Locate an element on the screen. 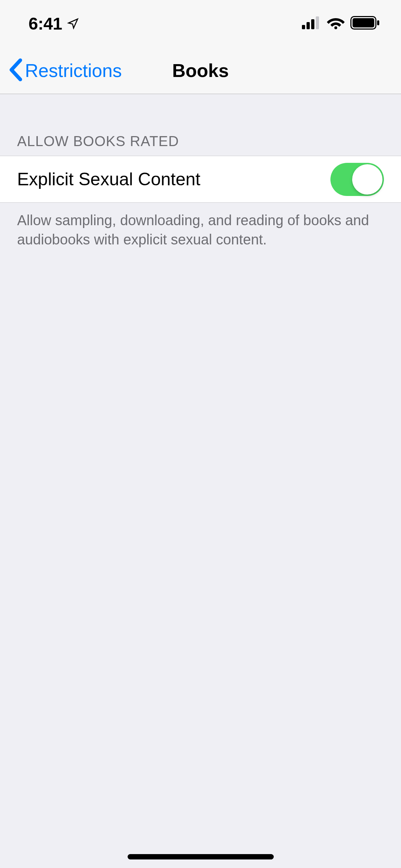 The height and width of the screenshot is (868, 401). explicit-content-label: Explicit Sexual Content is located at coordinates (109, 179).